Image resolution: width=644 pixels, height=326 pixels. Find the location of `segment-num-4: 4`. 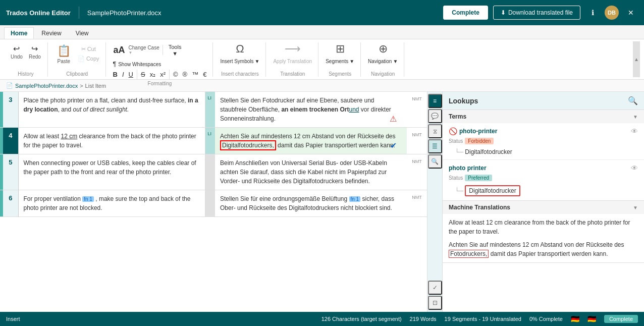

segment-num-4: 4 is located at coordinates (11, 141).